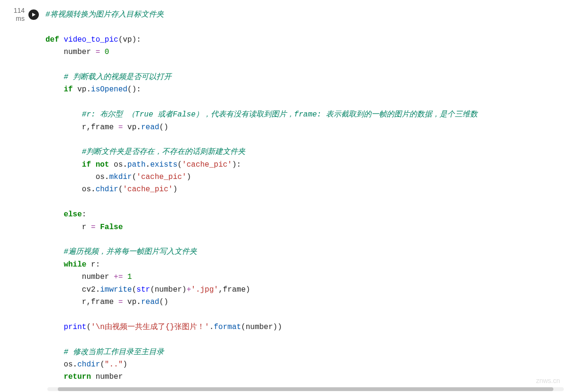  Describe the element at coordinates (84, 227) in the screenshot. I see `var-r: r` at that location.